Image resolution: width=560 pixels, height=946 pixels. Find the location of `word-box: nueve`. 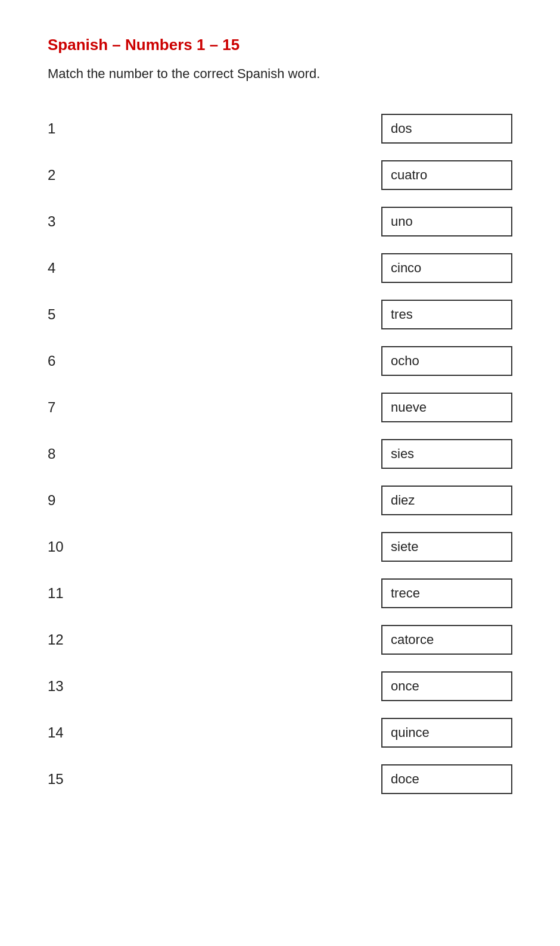

word-box: nueve is located at coordinates (447, 407).